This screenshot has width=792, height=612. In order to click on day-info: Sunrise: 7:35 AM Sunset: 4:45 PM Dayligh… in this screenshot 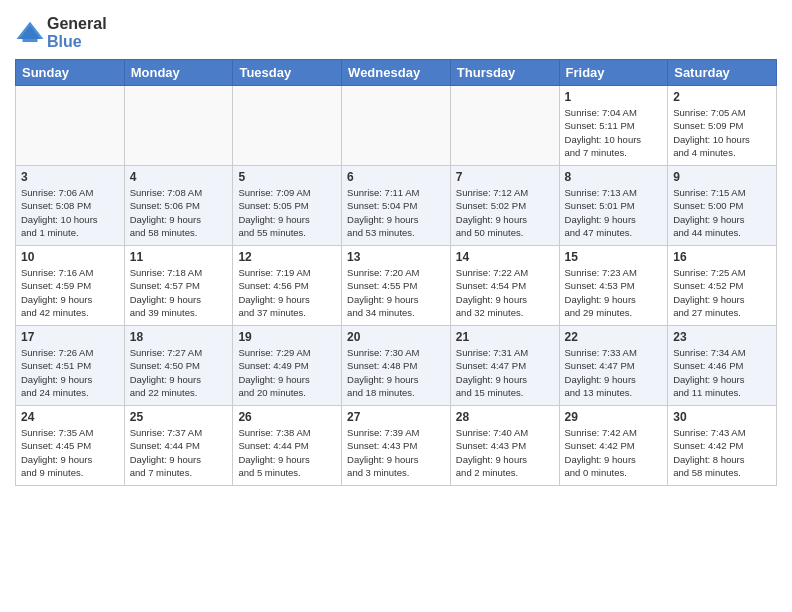, I will do `click(70, 452)`.